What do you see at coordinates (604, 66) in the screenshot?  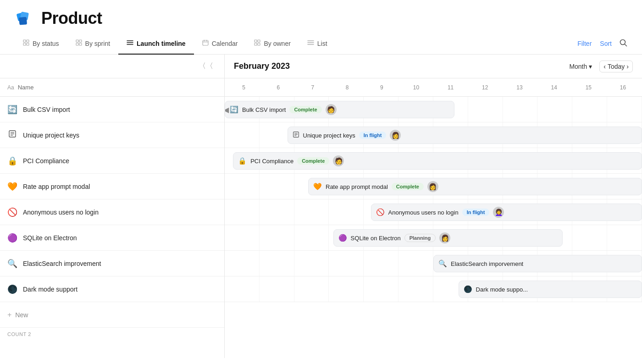 I see `nav-prev-icon: ‹` at bounding box center [604, 66].